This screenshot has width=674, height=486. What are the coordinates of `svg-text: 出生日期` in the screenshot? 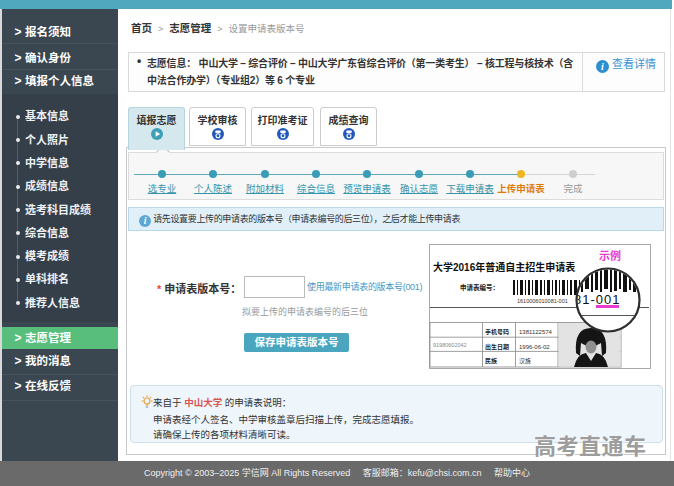 It's located at (497, 347).